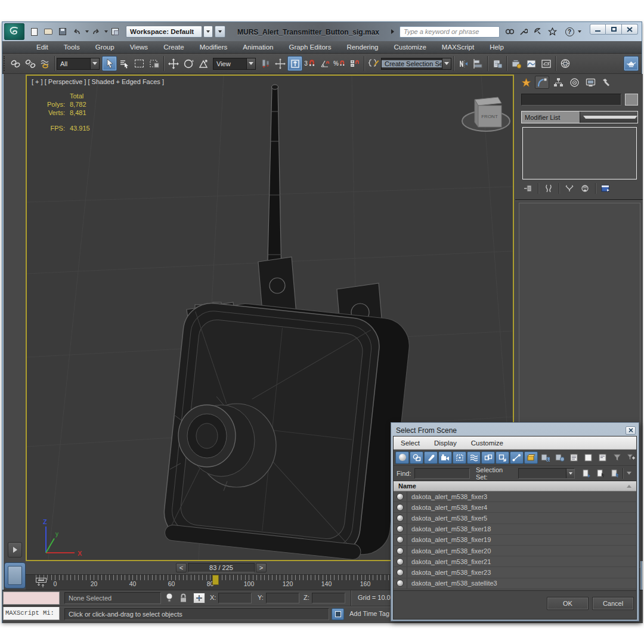  I want to click on ok-button: OK, so click(568, 603).